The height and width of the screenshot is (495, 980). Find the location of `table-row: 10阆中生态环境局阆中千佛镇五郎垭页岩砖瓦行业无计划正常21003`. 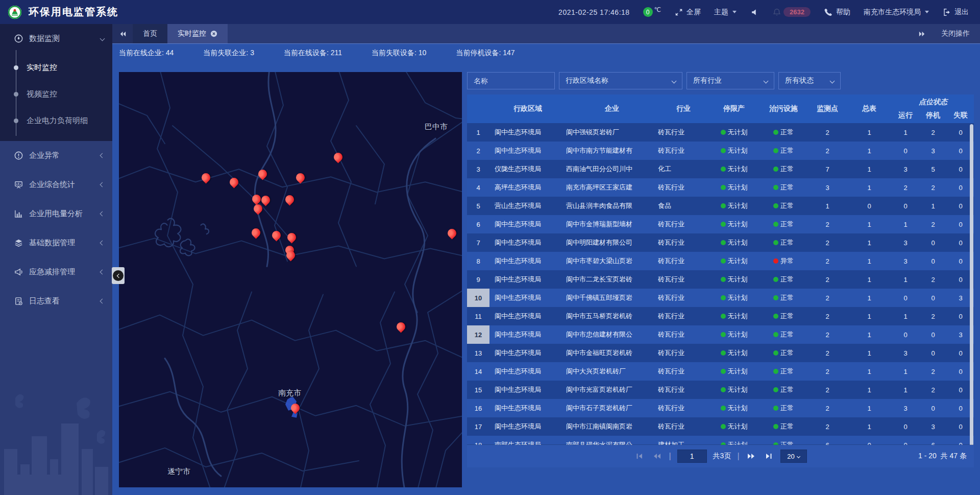

table-row: 10阆中生态环境局阆中千佛镇五郎垭页岩砖瓦行业无计划正常21003 is located at coordinates (721, 298).